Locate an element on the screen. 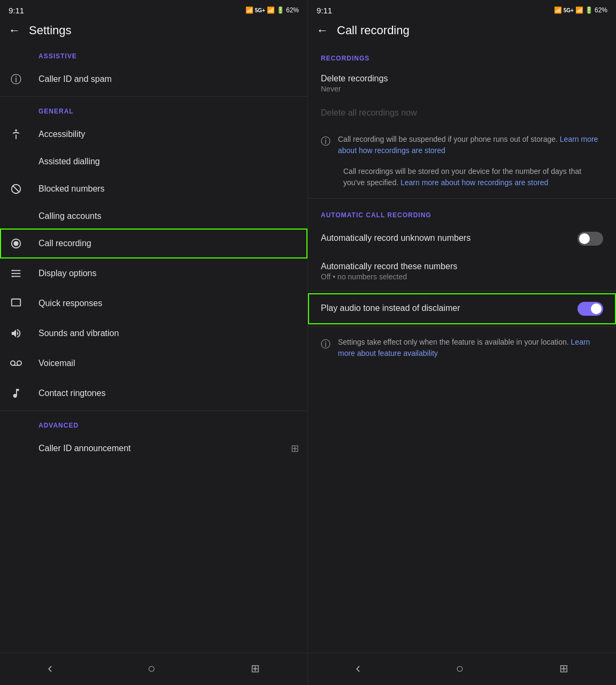 The height and width of the screenshot is (685, 616). contact-ringtones-label: Contact ringtones is located at coordinates (72, 393).